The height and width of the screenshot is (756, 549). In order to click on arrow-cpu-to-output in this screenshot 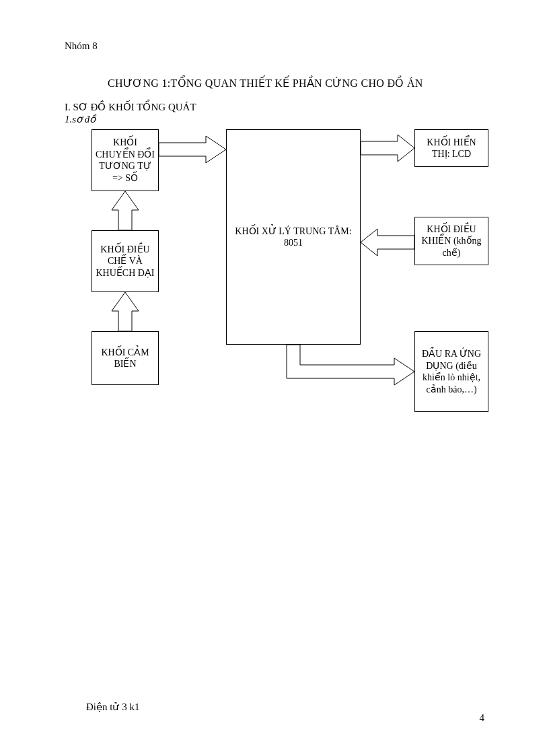, I will do `click(351, 365)`.